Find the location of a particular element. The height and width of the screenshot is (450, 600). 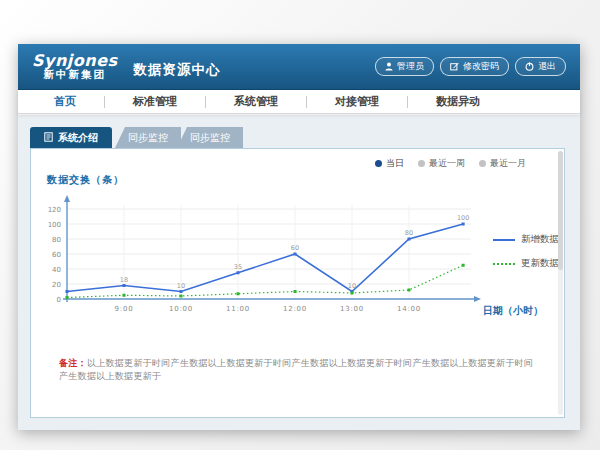

footnote-text: 以上数据更新于时间产生数据以上数据更新于时间产生数据以上数据更新于时间产生数据以… is located at coordinates (296, 370).